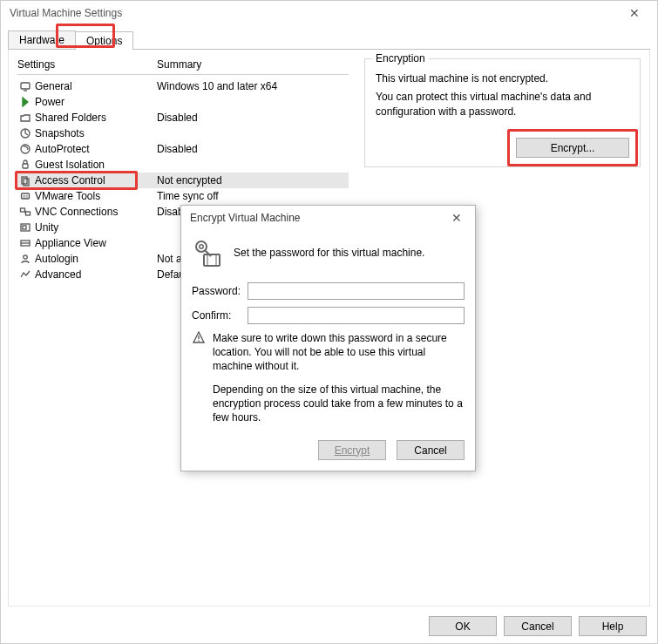 The width and height of the screenshot is (658, 644). I want to click on heading-summary: Summary, so click(253, 64).